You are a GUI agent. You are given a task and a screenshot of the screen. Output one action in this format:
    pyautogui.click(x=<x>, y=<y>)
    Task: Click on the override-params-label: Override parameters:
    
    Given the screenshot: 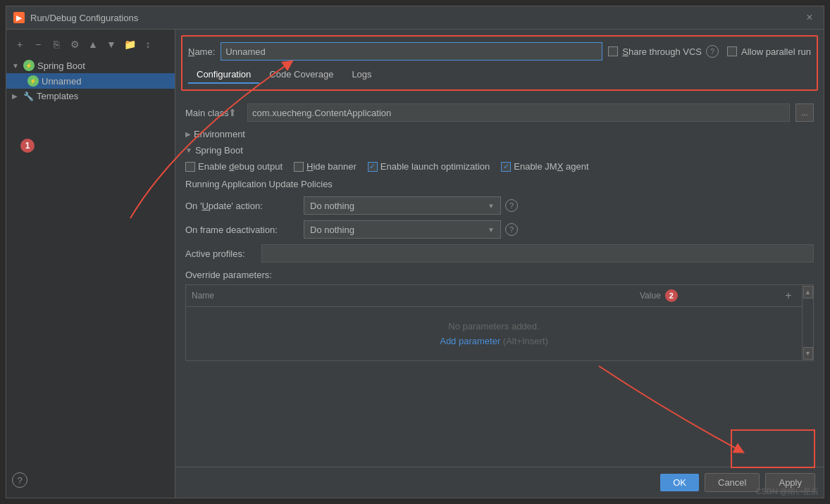 What is the action you would take?
    pyautogui.click(x=500, y=275)
    